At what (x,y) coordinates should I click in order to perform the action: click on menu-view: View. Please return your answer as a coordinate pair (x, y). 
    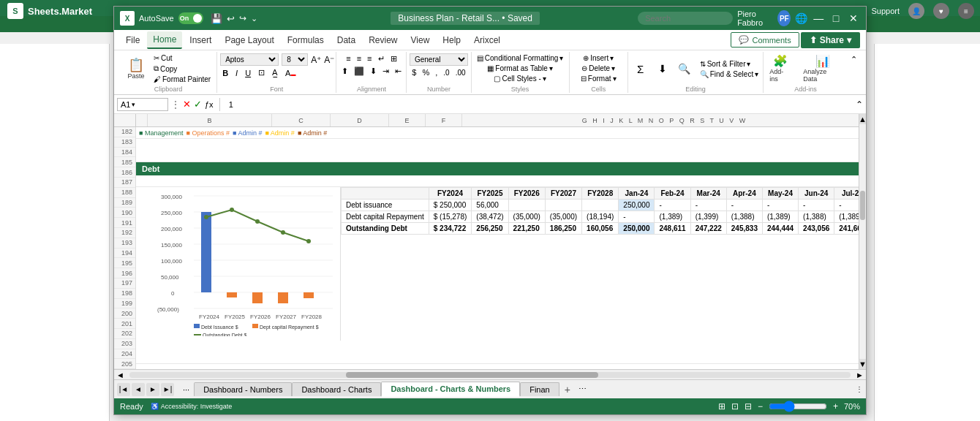
    Looking at the image, I should click on (421, 40).